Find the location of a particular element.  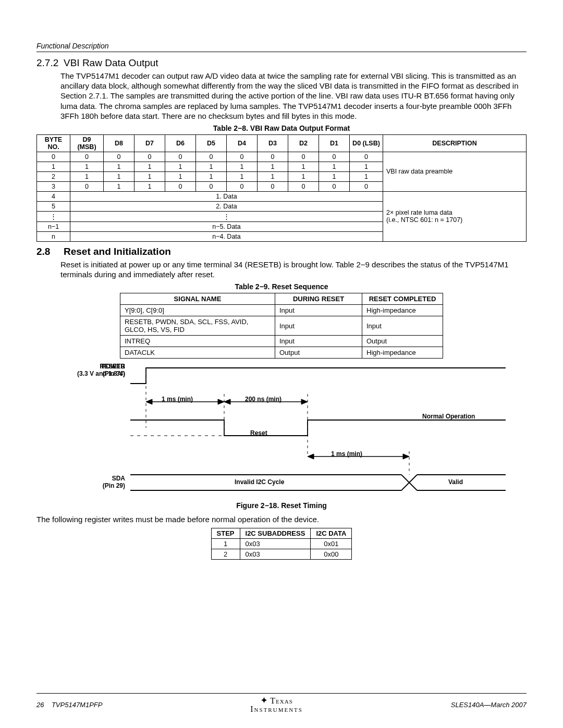

note-200ns: 200 ns (min) is located at coordinates (263, 399).